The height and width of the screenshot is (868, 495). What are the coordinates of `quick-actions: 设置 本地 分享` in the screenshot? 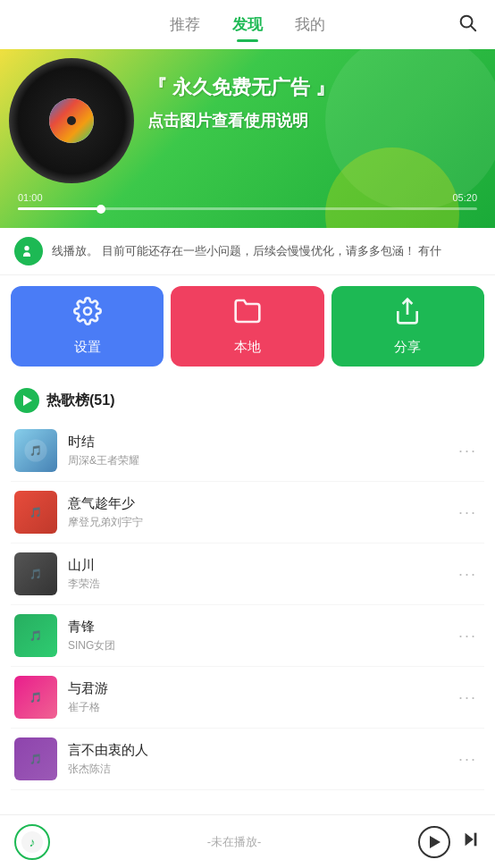 It's located at (248, 326).